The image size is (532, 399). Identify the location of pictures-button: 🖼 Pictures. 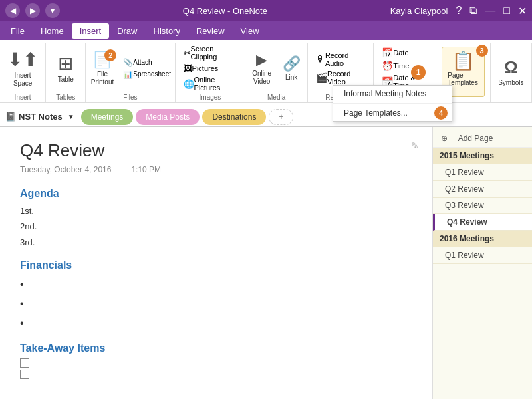
(210, 68).